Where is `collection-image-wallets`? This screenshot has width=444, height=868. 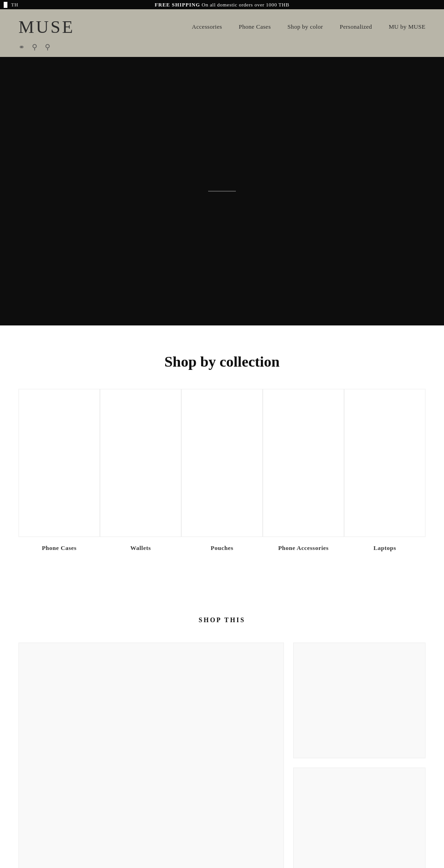 collection-image-wallets is located at coordinates (141, 463).